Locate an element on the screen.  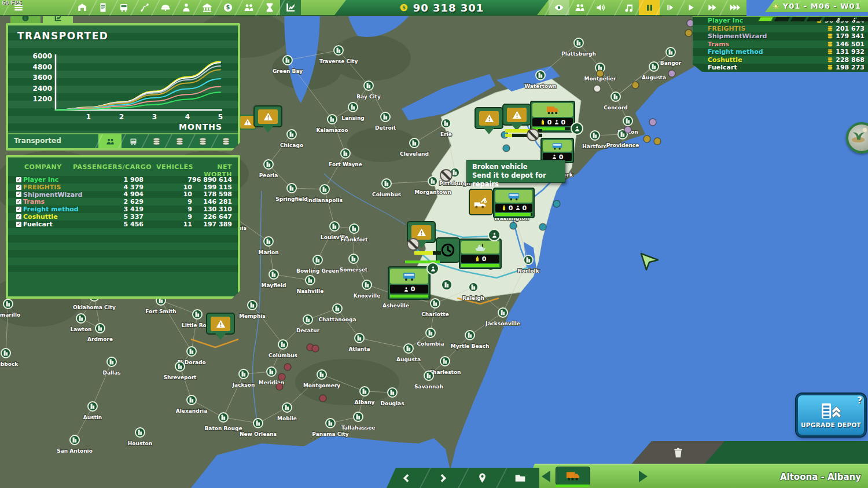
selected-vehicle-button is located at coordinates (573, 476).